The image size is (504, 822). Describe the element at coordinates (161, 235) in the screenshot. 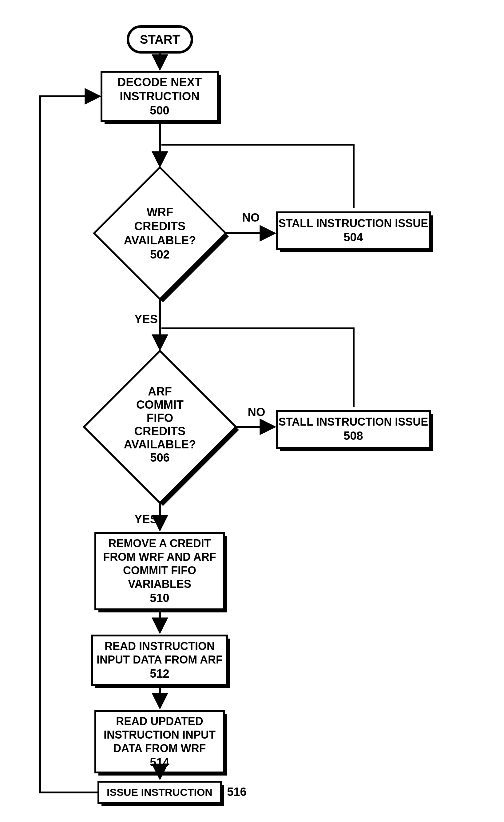

I see `node-wrf-diamond: WRF CREDITS AVAILABLE? 502` at that location.